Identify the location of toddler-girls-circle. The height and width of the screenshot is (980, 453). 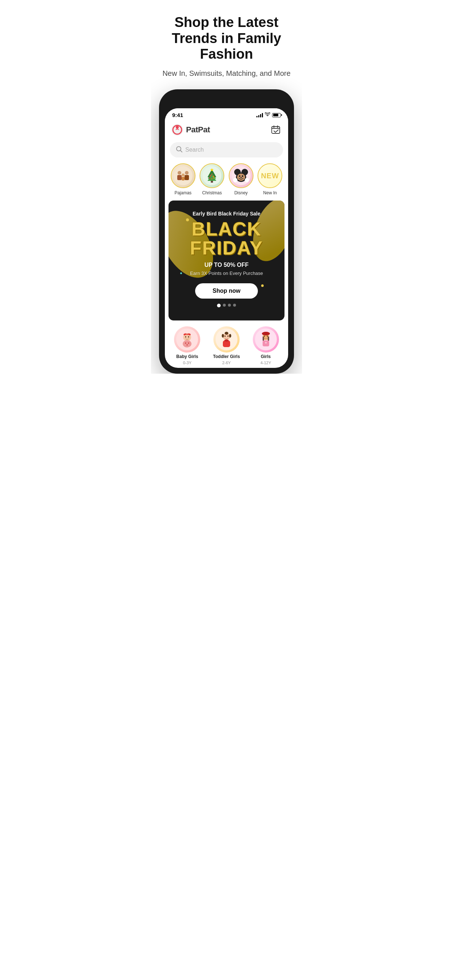
(226, 339).